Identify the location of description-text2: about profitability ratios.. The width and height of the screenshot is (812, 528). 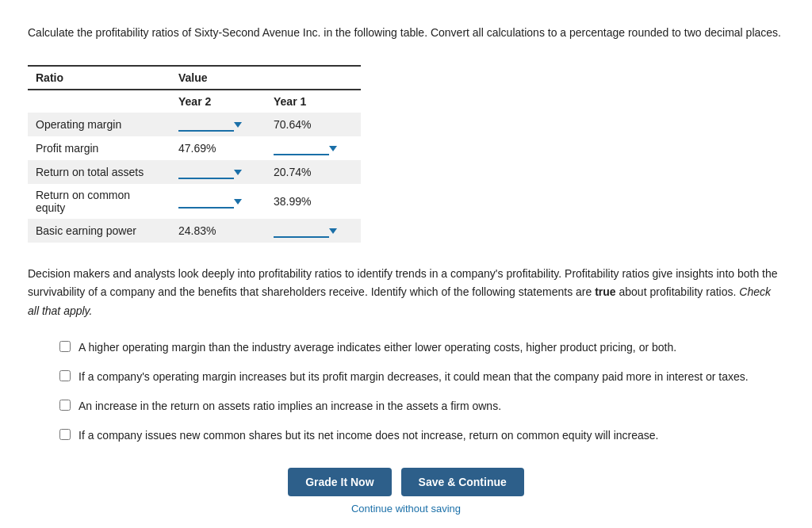
(678, 292).